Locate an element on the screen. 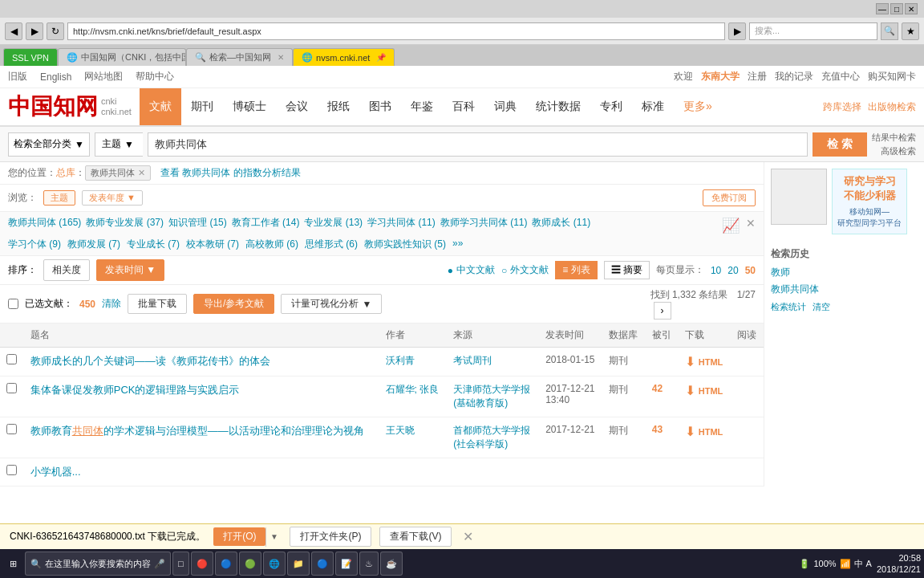 The height and width of the screenshot is (578, 924). search-button: 检 索 is located at coordinates (840, 144).